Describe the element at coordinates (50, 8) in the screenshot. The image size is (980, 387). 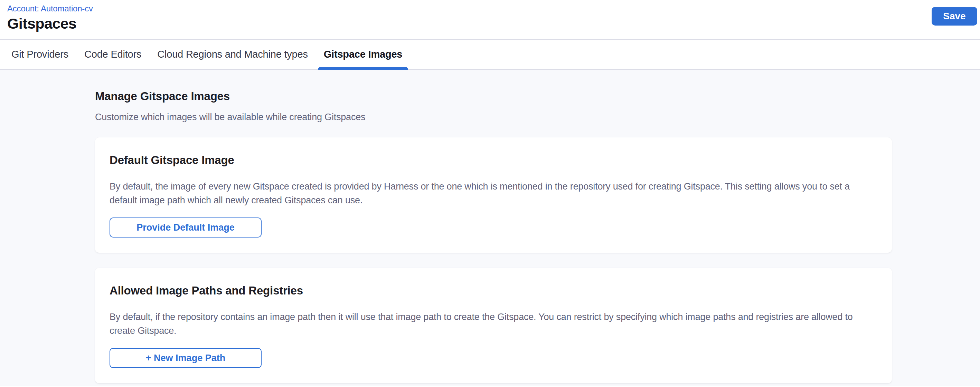
I see `account-breadcrumb-link: Account: Automation-cv` at that location.